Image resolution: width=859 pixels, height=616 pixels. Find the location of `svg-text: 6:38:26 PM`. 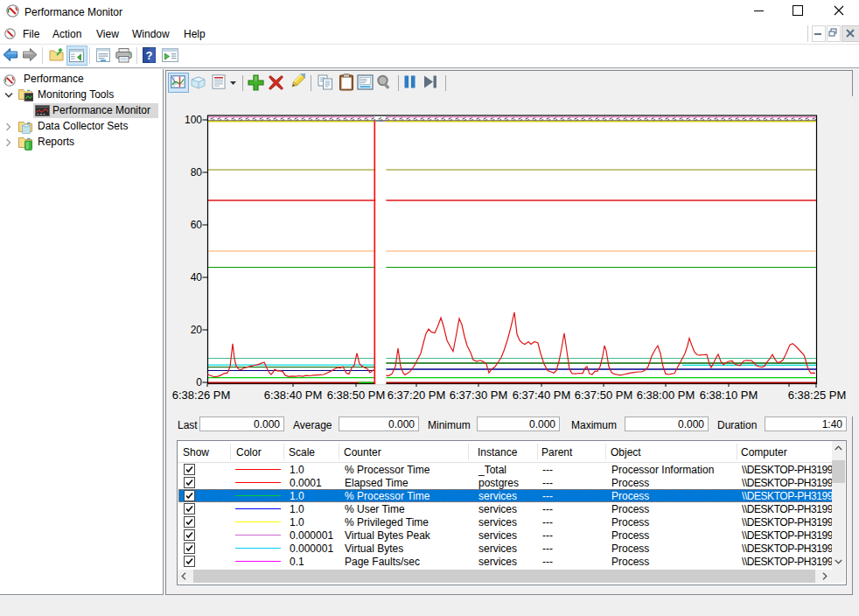

svg-text: 6:38:26 PM is located at coordinates (201, 396).